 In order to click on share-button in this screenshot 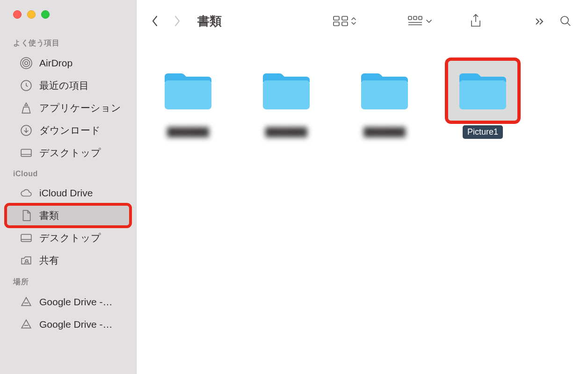, I will do `click(476, 21)`.